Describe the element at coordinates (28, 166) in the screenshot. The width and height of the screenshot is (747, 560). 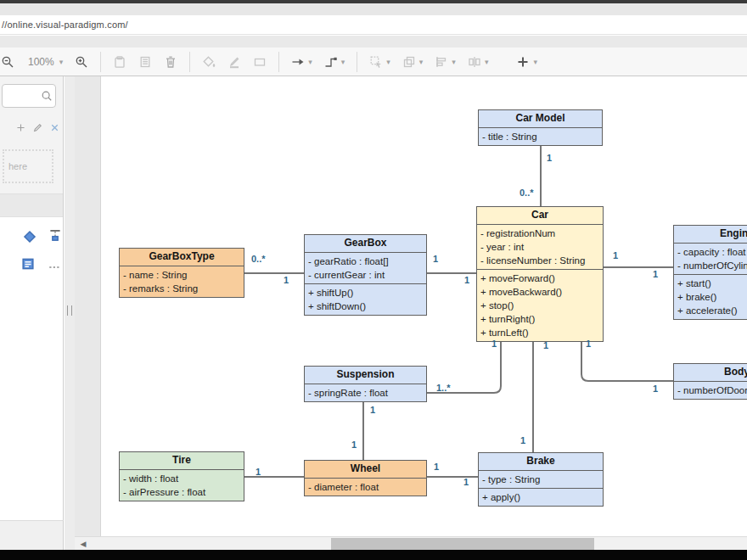
I see `shape-drop-zone: here` at that location.